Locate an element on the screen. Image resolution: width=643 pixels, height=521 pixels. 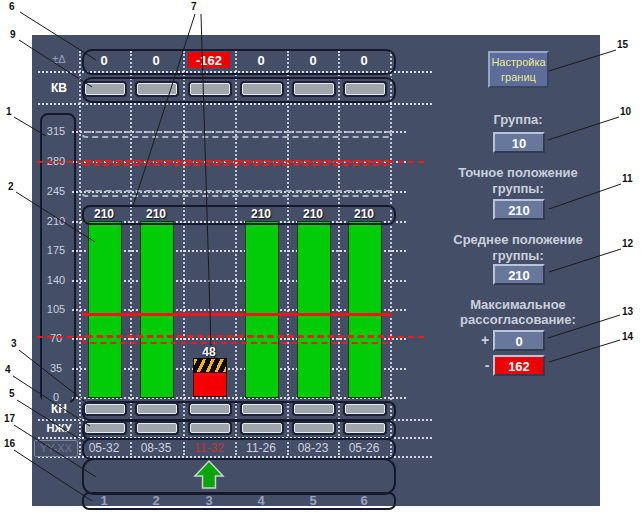
boundary-capsule-gray-upper is located at coordinates (237, 134).